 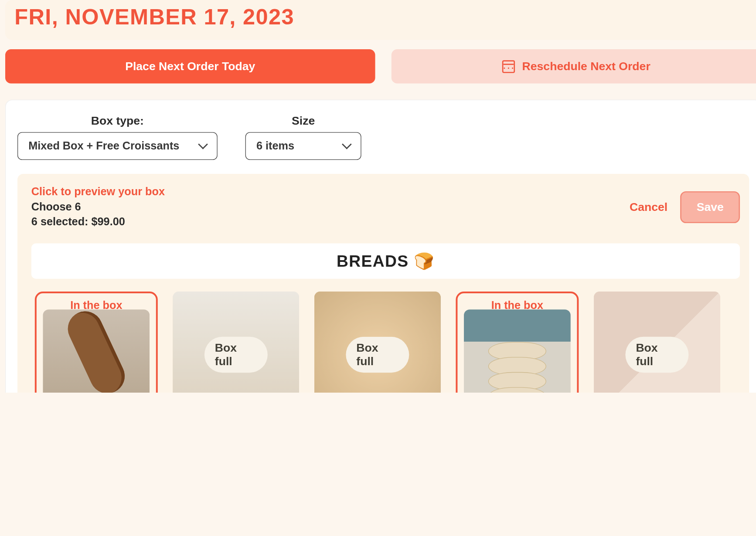 What do you see at coordinates (657, 342) in the screenshot?
I see `product-card: Box full i - 0 + Sourdough Rosemary Garl…` at bounding box center [657, 342].